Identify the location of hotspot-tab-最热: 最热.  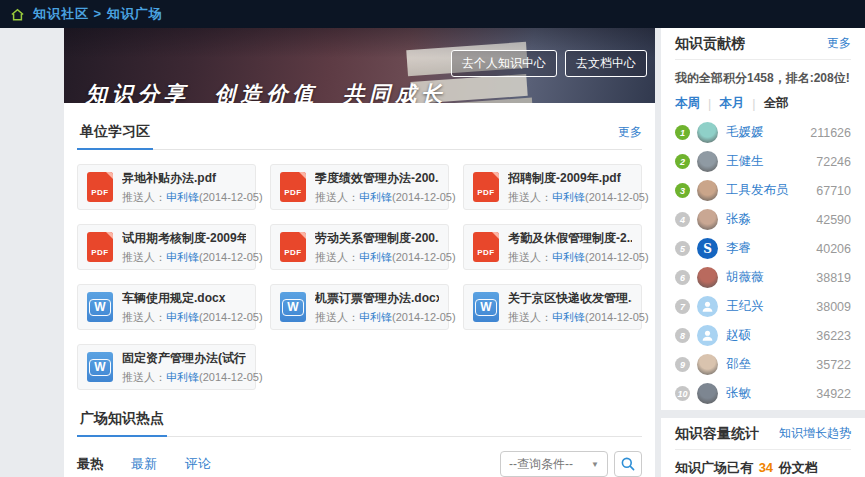
(90, 464).